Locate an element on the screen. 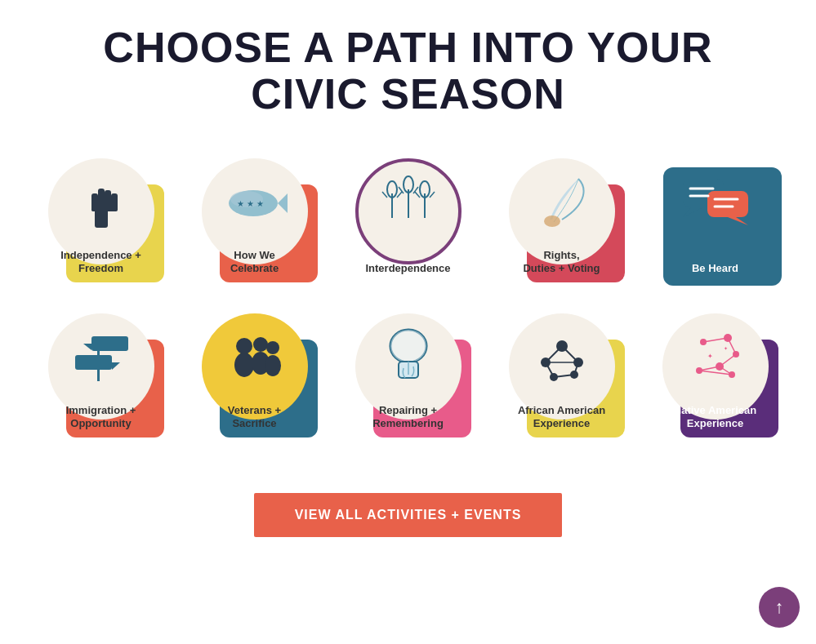  card-rights: Rights,Duties + Voting is located at coordinates (562, 220).